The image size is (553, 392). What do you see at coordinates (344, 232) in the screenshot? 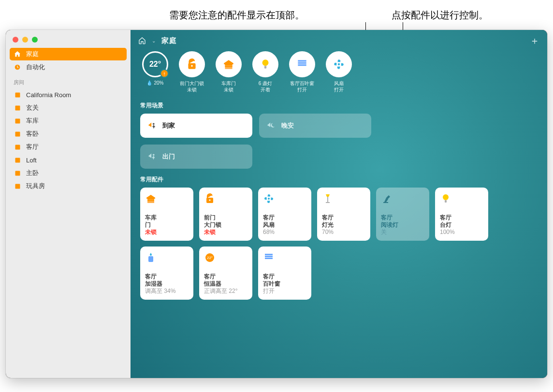
I see `tile-state: 70%` at bounding box center [344, 232].